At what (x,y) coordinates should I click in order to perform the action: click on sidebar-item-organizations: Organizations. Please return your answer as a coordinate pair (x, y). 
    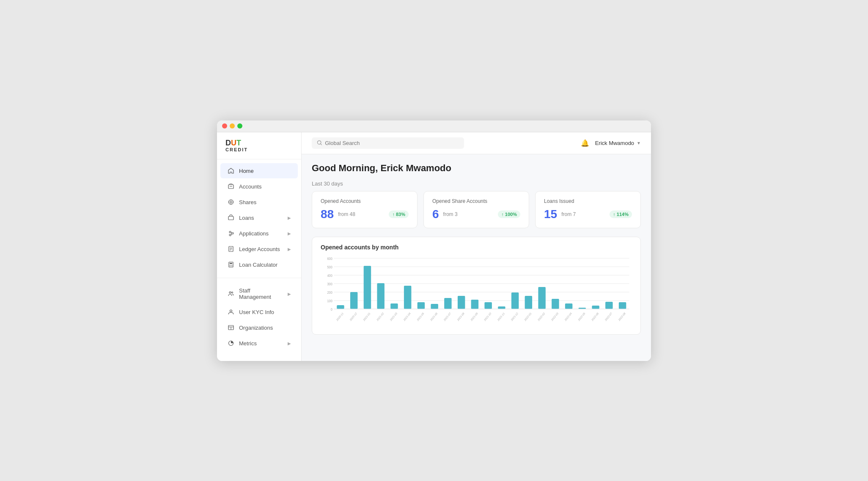
    Looking at the image, I should click on (259, 328).